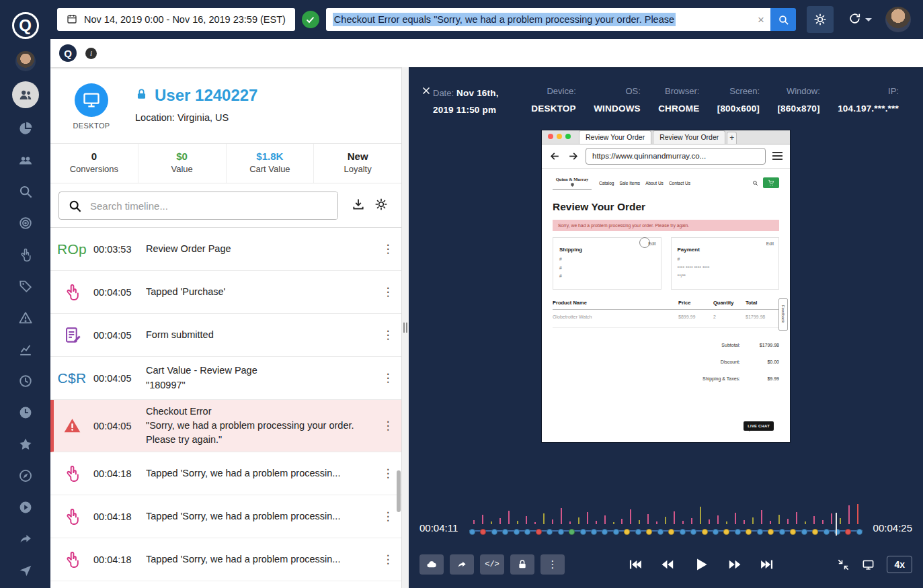  What do you see at coordinates (26, 507) in the screenshot?
I see `replay-play-icon` at bounding box center [26, 507].